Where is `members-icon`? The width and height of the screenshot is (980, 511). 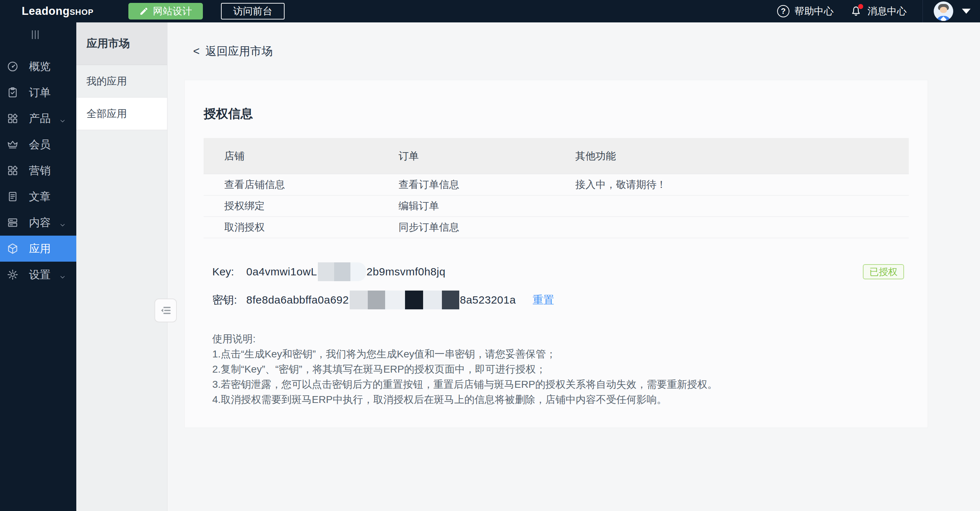 members-icon is located at coordinates (13, 144).